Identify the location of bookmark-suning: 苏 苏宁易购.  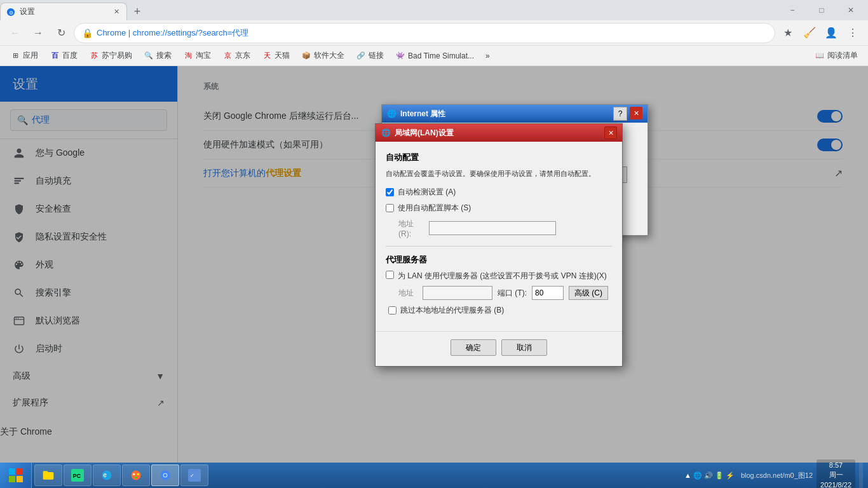
(111, 56).